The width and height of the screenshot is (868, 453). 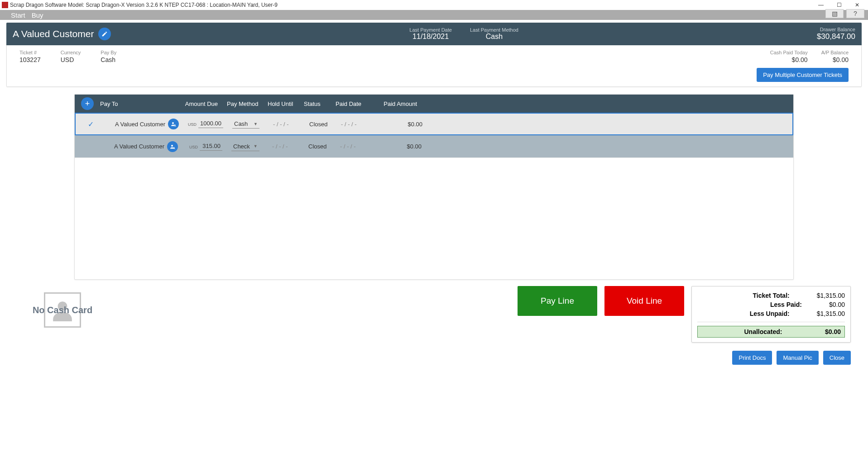 I want to click on menu-buy: Buy, so click(x=38, y=15).